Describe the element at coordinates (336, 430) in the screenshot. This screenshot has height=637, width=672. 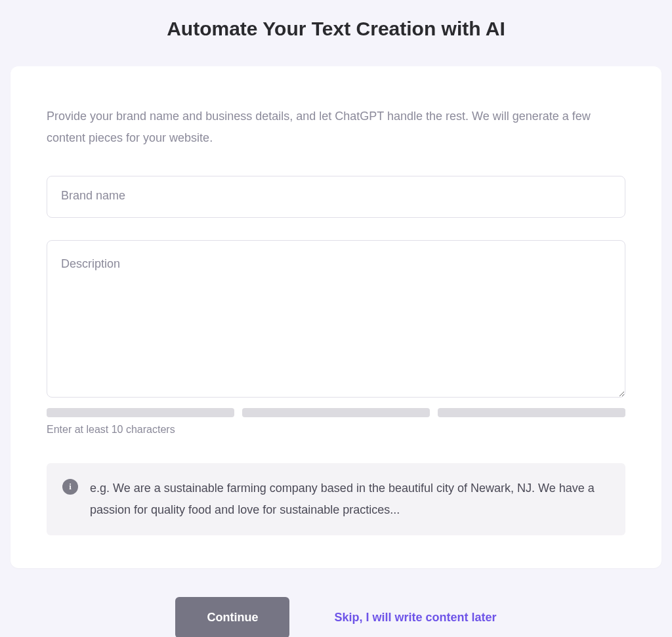
I see `helper-text: Enter at least 10 characters` at that location.